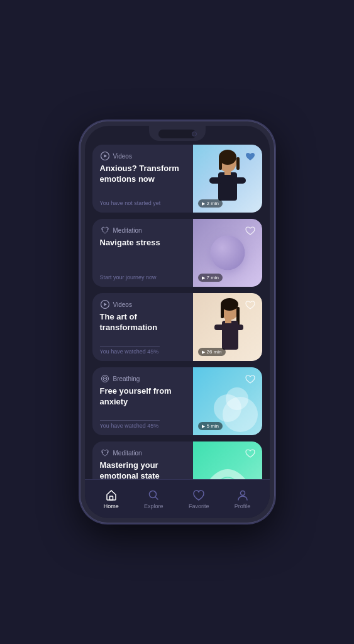 This screenshot has width=354, height=644. What do you see at coordinates (143, 327) in the screenshot?
I see `card-title-3: The art of transformation` at bounding box center [143, 327].